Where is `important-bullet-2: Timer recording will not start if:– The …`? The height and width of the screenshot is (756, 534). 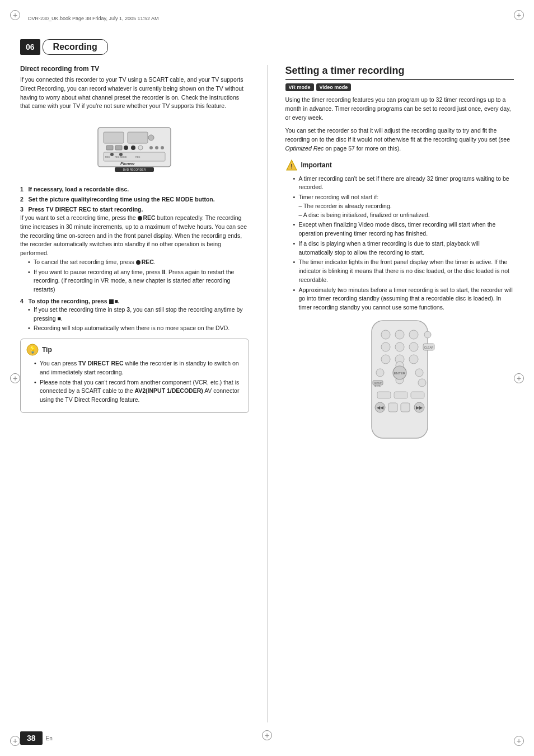
important-bullet-2: Timer recording will not start if:– The … is located at coordinates (404, 206).